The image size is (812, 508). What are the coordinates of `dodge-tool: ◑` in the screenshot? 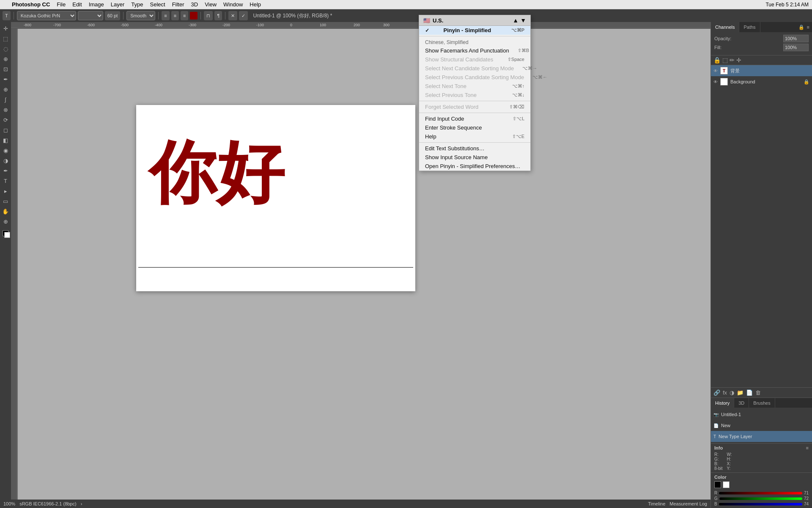 It's located at (5, 160).